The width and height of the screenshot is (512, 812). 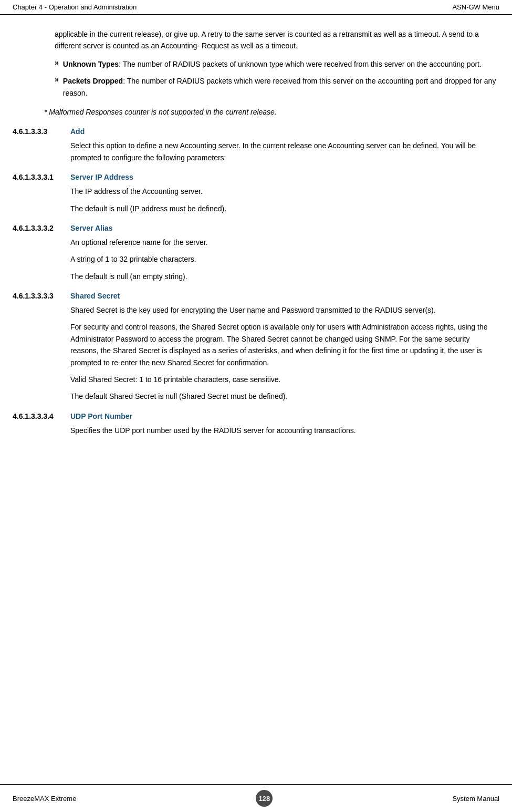 What do you see at coordinates (285, 430) in the screenshot?
I see `section-4334-body: Specifies the UDP port number used by th…` at bounding box center [285, 430].